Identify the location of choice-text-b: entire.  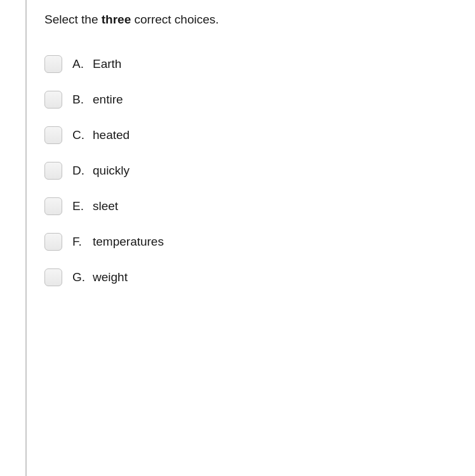
(108, 100).